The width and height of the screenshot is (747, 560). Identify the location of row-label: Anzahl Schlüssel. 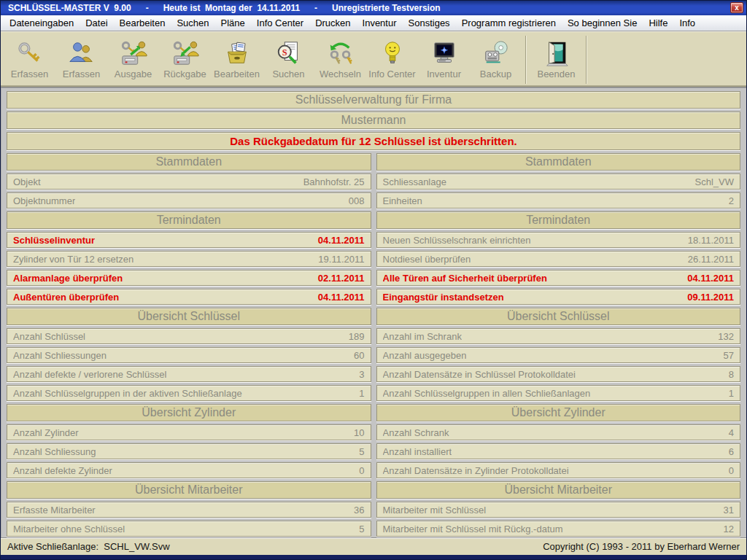
(50, 337).